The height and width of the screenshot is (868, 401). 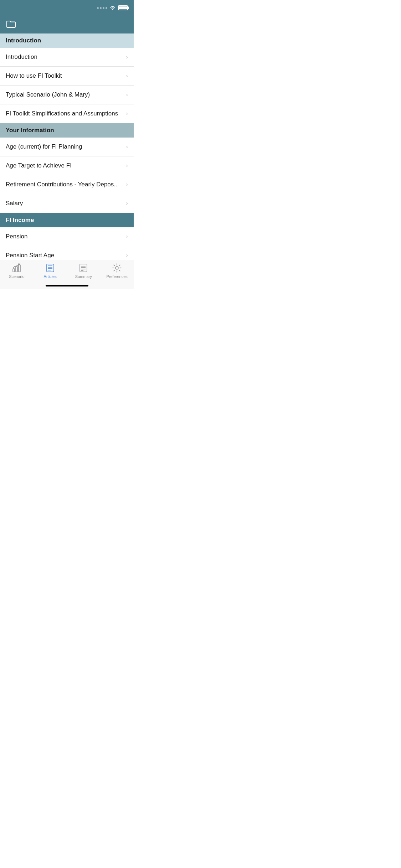 I want to click on list-item-pension: Pension›, so click(x=67, y=237).